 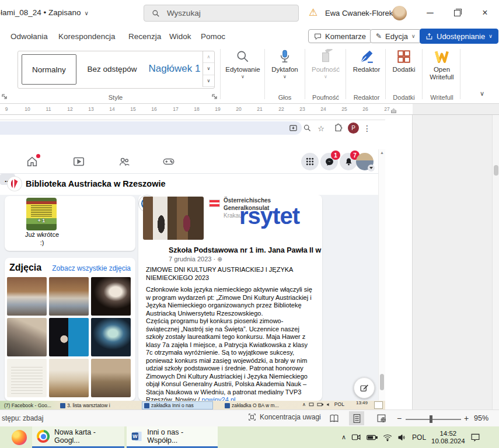 What do you see at coordinates (209, 57) in the screenshot?
I see `gallery-scroll-up: ∧` at bounding box center [209, 57].